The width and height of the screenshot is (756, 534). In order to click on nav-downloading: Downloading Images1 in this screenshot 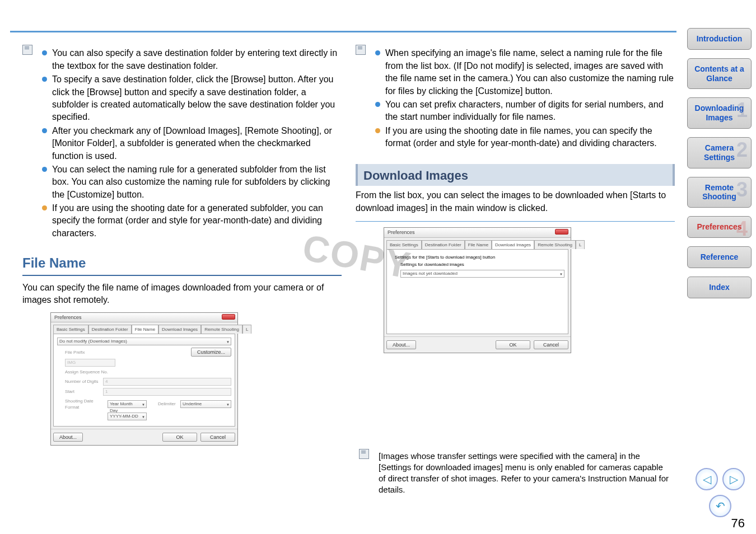, I will do `click(719, 113)`.